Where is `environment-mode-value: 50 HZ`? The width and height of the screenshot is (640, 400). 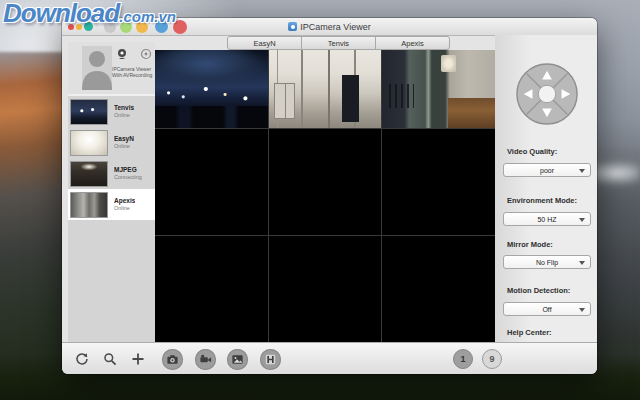
environment-mode-value: 50 HZ is located at coordinates (546, 220).